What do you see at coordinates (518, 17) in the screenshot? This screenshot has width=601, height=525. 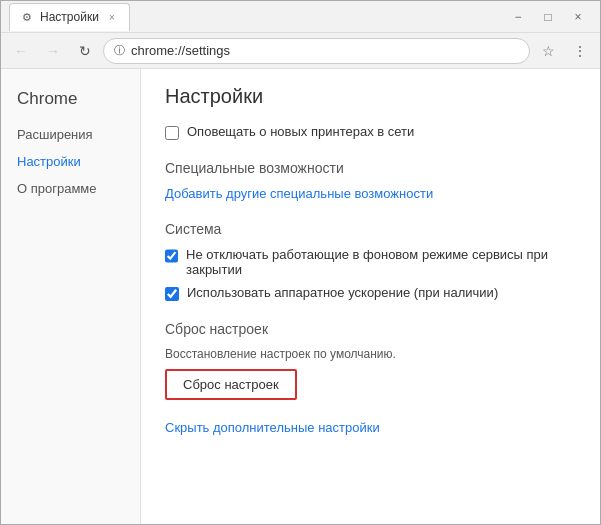 I see `minimize-button: −` at bounding box center [518, 17].